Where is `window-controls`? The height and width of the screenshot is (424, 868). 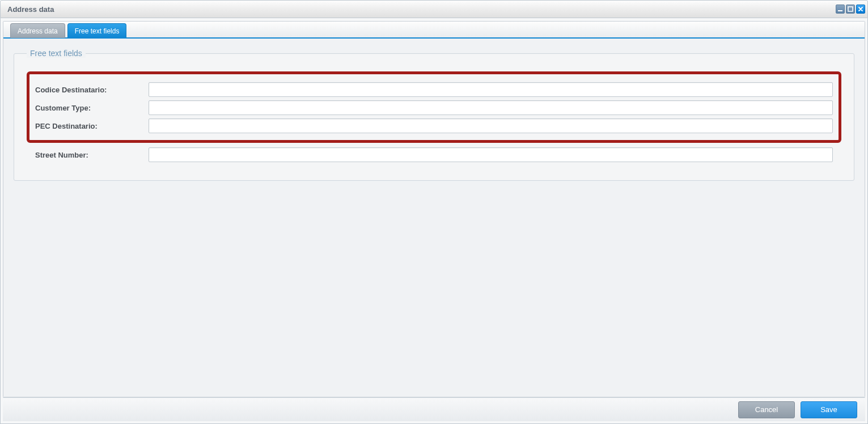
window-controls is located at coordinates (850, 9).